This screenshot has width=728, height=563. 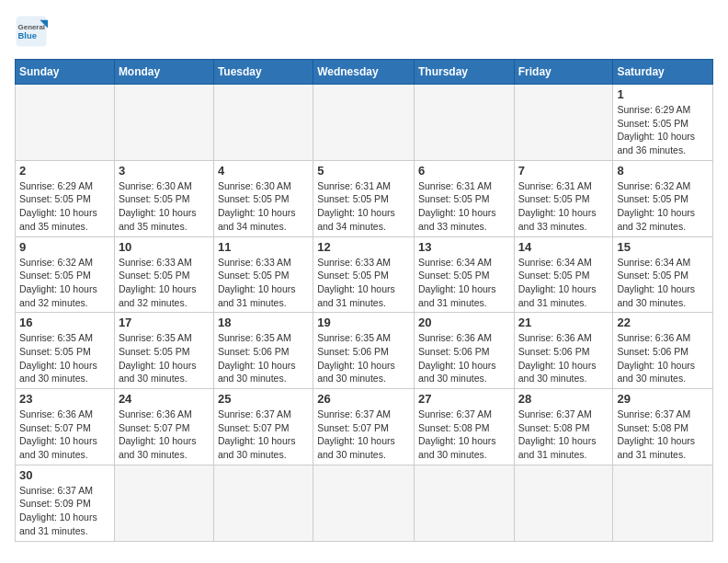 I want to click on day-number: 4, so click(x=263, y=171).